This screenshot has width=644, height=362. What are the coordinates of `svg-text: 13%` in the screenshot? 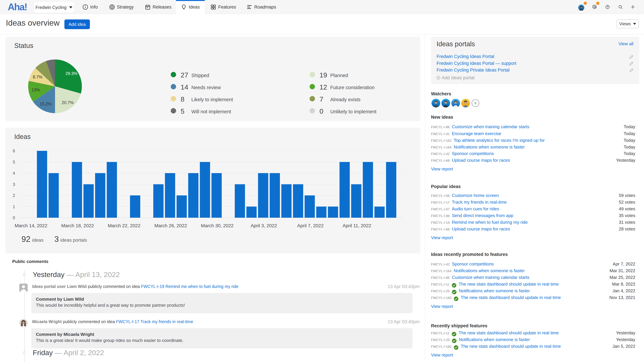 It's located at (36, 90).